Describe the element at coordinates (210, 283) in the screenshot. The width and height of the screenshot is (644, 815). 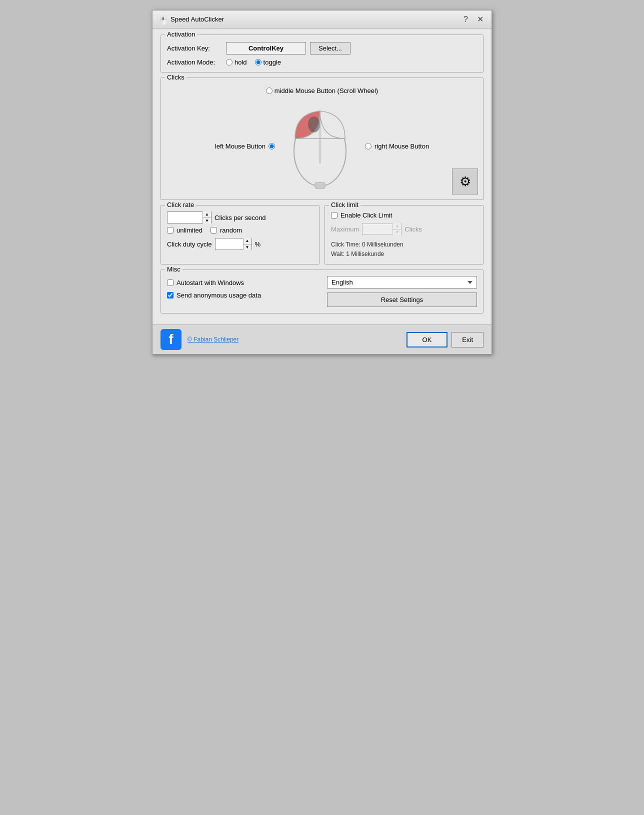
I see `autostart-label: Autostart with Windows` at that location.